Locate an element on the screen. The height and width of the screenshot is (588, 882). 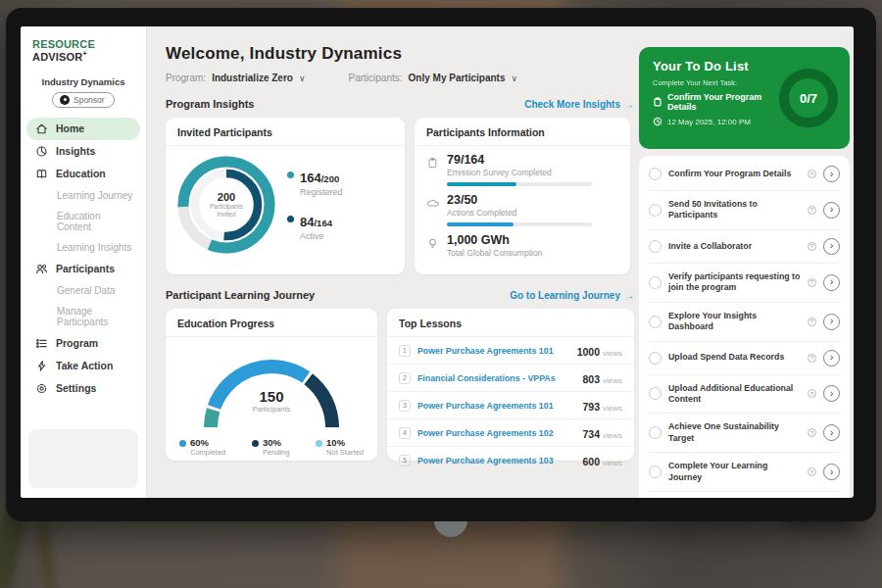
sidebar-item-label: Education is located at coordinates (80, 173).